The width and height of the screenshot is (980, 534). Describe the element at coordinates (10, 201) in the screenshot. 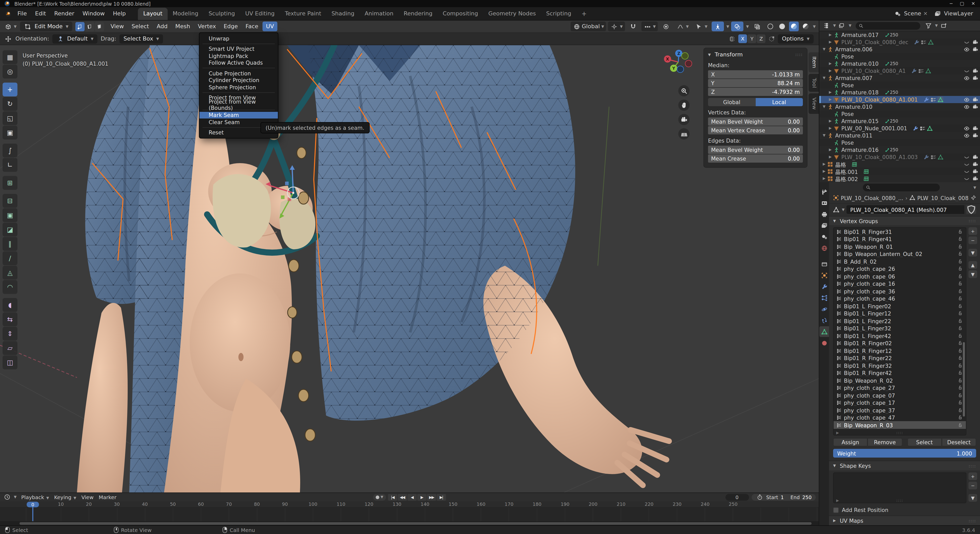

I see `tool-extrude-region: ⊟` at that location.